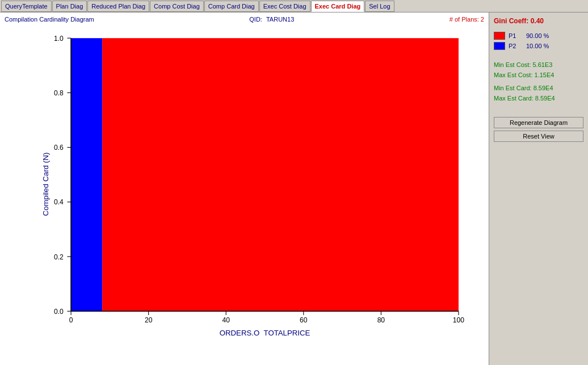  I want to click on tab-bar: QueryTemplatePlan DiagReduced Plan DiagC…, so click(294, 6).